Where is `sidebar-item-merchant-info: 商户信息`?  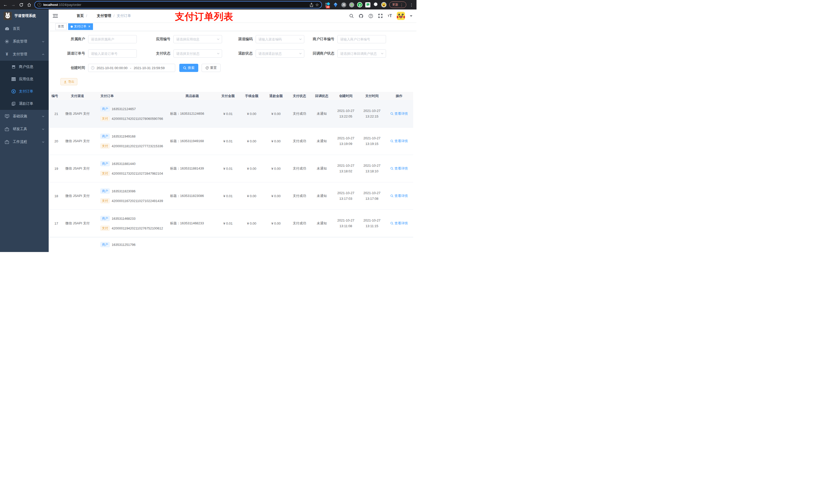
sidebar-item-merchant-info: 商户信息 is located at coordinates (24, 67).